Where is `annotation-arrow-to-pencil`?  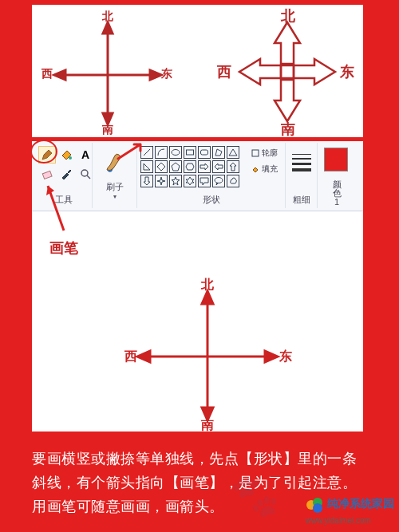 annotation-arrow-to-pencil is located at coordinates (56, 212).